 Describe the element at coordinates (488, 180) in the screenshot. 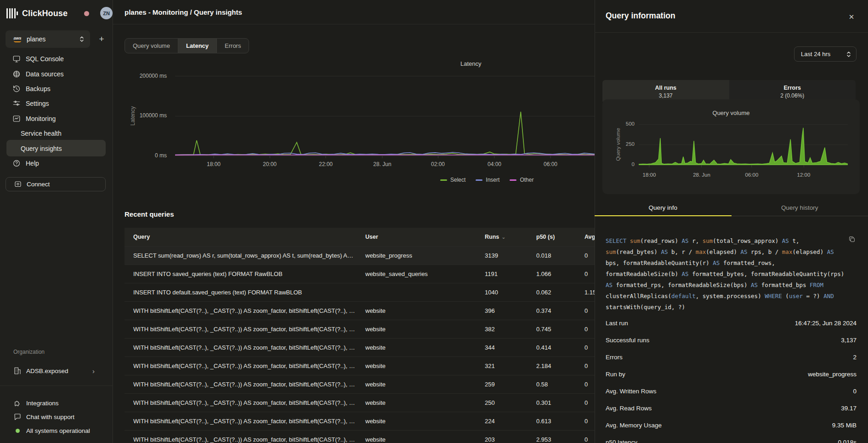

I see `legend-item-insert: Insert` at that location.